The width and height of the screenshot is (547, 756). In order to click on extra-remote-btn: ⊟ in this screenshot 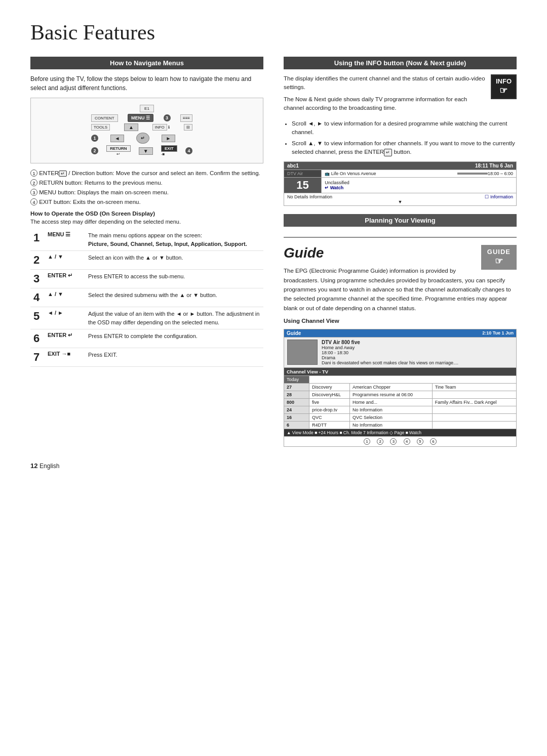, I will do `click(188, 128)`.